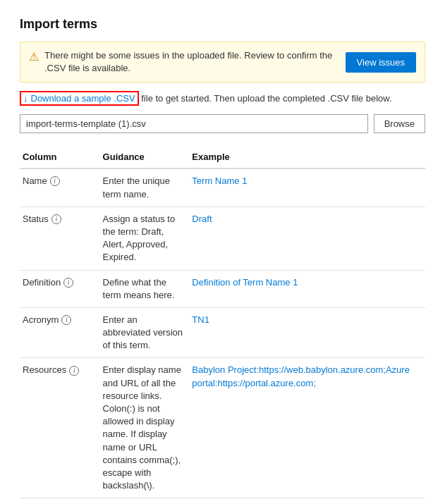 The height and width of the screenshot is (504, 445). Describe the element at coordinates (60, 188) in the screenshot. I see `table-cell-column: Namei` at that location.